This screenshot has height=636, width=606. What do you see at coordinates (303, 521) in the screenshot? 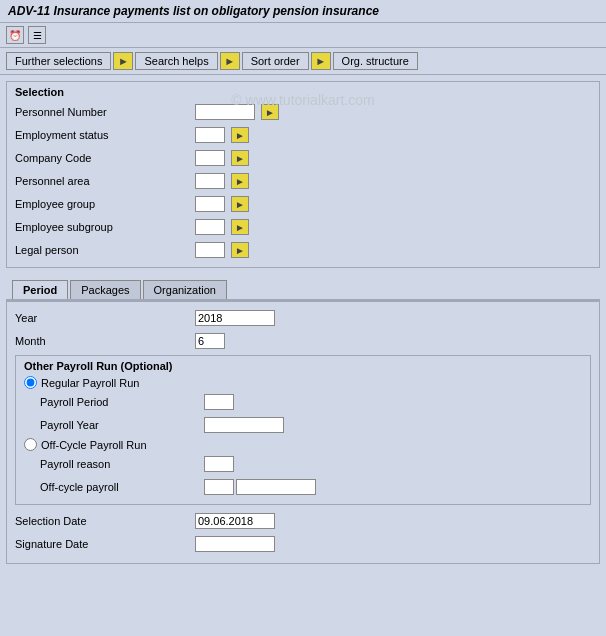
I see `selection-date-row: Selection Date` at bounding box center [303, 521].